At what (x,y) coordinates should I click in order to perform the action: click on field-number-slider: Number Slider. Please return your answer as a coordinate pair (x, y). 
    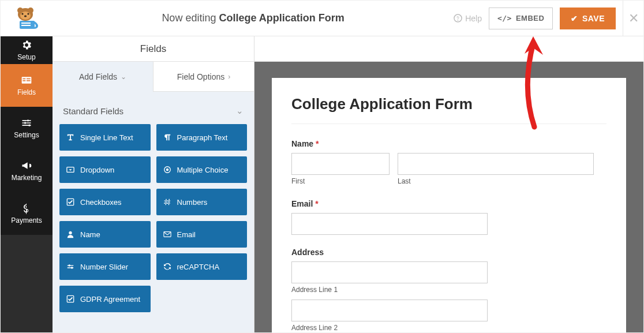
    Looking at the image, I should click on (105, 267).